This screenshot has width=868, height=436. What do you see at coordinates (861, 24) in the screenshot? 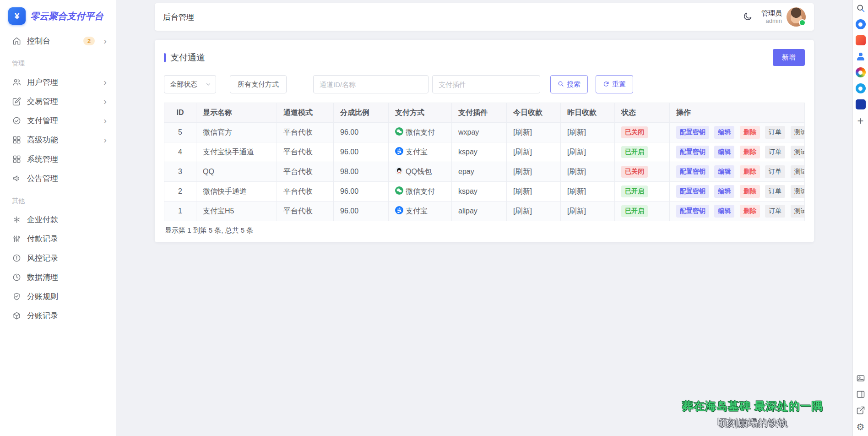
I see `extension-blue-icon` at bounding box center [861, 24].